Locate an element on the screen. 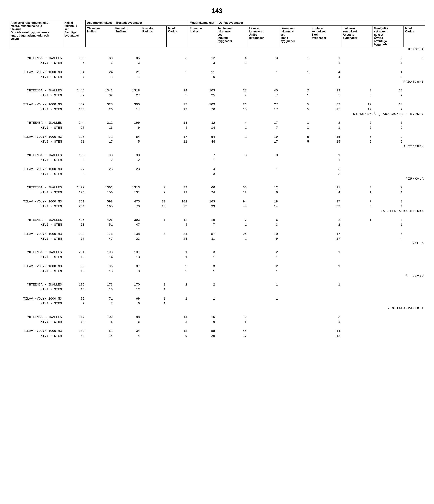 The height and width of the screenshot is (504, 434). data-cell: 23 is located at coordinates (128, 239).